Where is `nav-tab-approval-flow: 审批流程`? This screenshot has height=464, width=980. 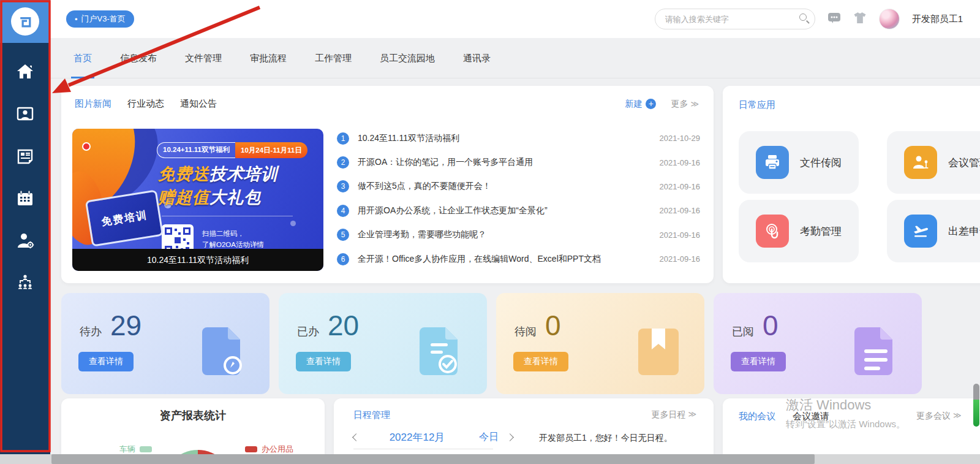 nav-tab-approval-flow: 审批流程 is located at coordinates (268, 58).